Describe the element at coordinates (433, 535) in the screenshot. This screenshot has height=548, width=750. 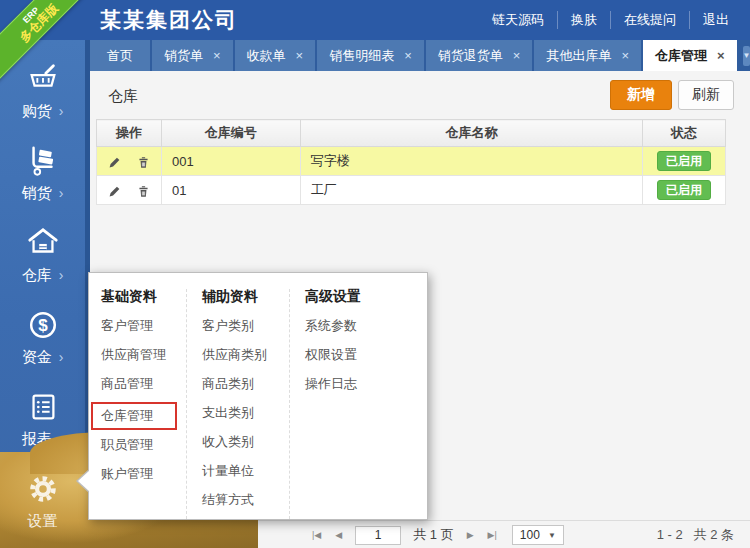
I see `total-pages-label: 共 1 页` at that location.